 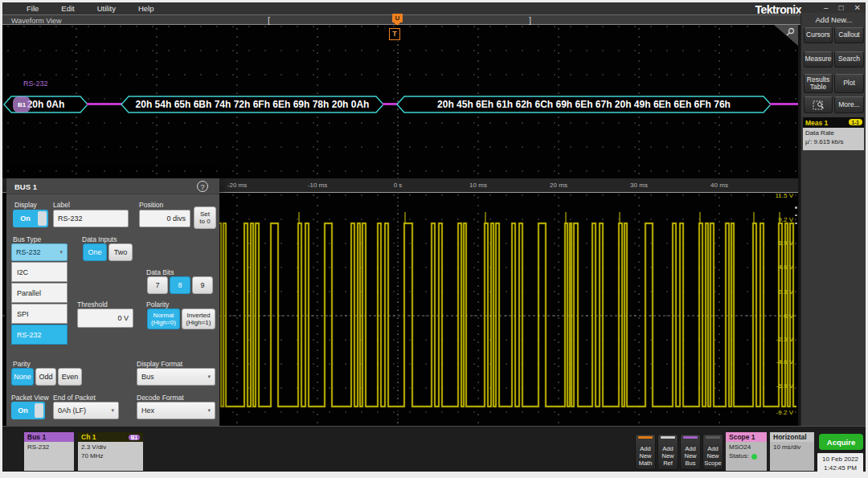 What do you see at coordinates (39, 313) in the screenshot?
I see `bus-type-option-spi: SPI` at bounding box center [39, 313].